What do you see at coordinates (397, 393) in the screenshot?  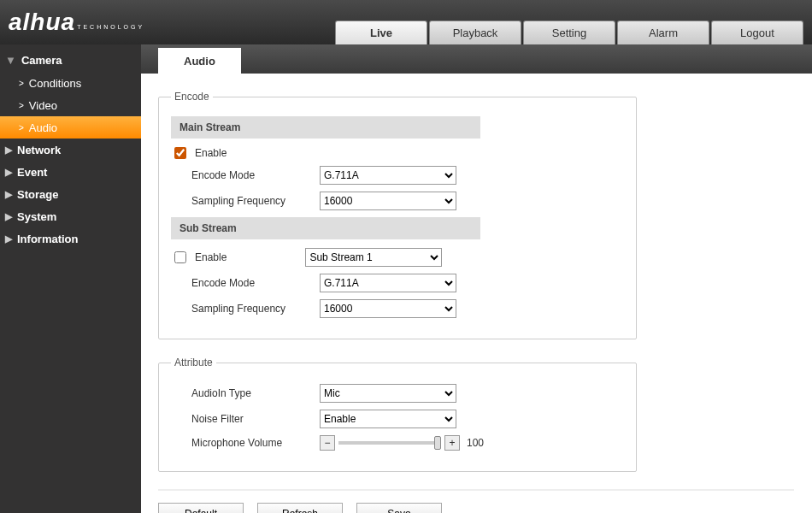 I see `audioin-row: AudioIn Type Mic` at bounding box center [397, 393].